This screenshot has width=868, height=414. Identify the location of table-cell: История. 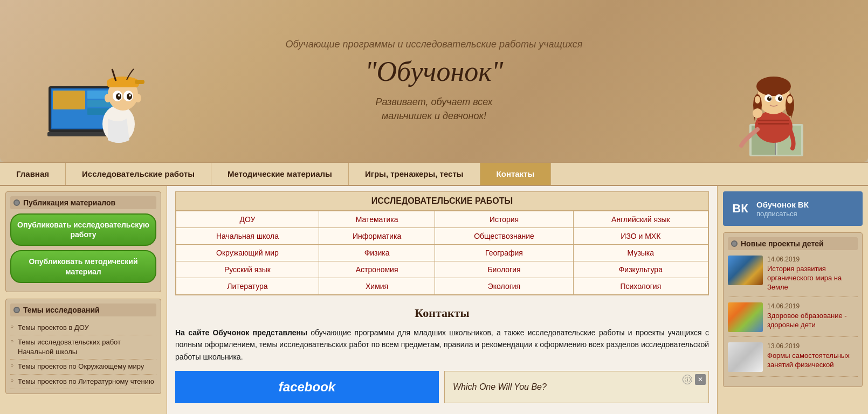
(504, 220).